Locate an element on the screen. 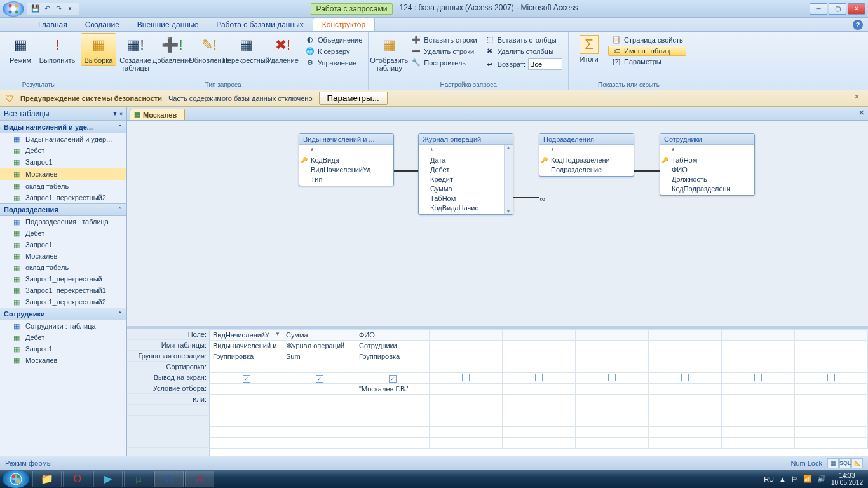  propsheet-button: 📋Страница свойств is located at coordinates (647, 39).